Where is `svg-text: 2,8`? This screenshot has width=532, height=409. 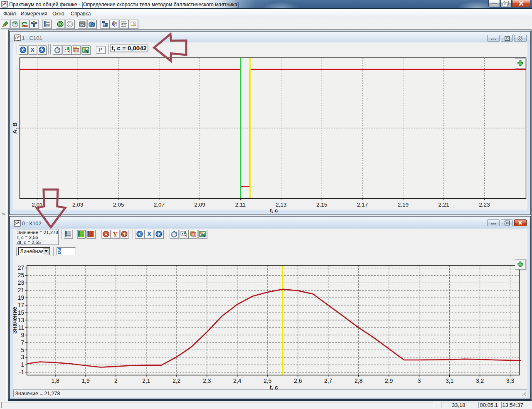
svg-text: 2,8 is located at coordinates (359, 381).